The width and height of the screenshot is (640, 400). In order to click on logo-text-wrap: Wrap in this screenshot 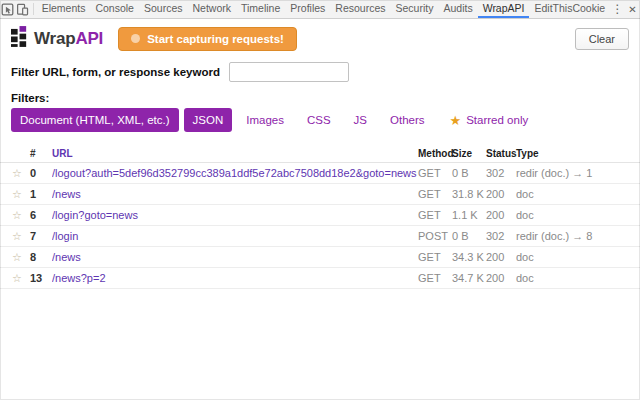, I will do `click(54, 38)`.